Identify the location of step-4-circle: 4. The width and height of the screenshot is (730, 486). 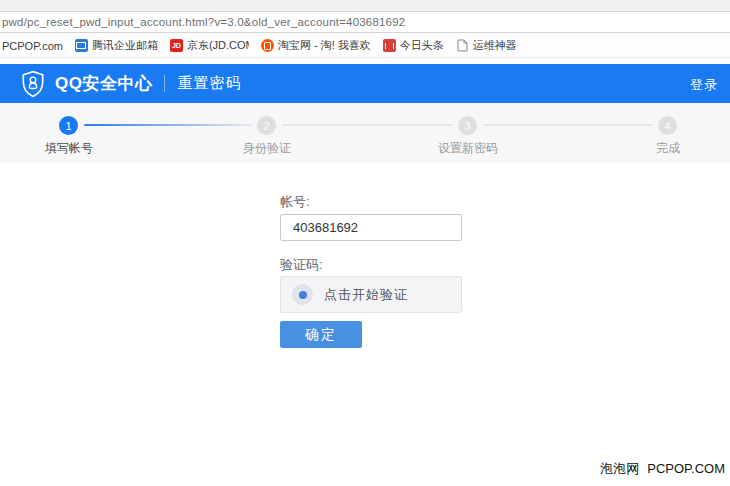
(668, 126).